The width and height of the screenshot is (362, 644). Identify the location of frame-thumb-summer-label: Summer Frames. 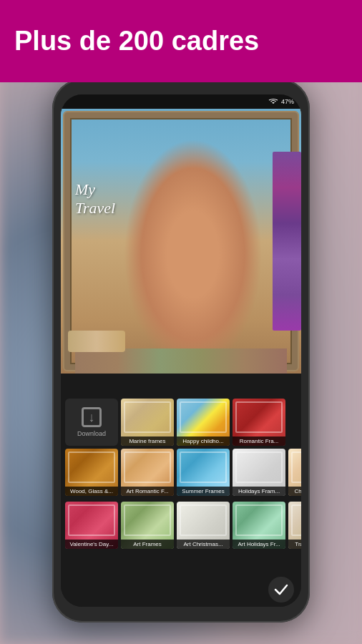
(203, 491).